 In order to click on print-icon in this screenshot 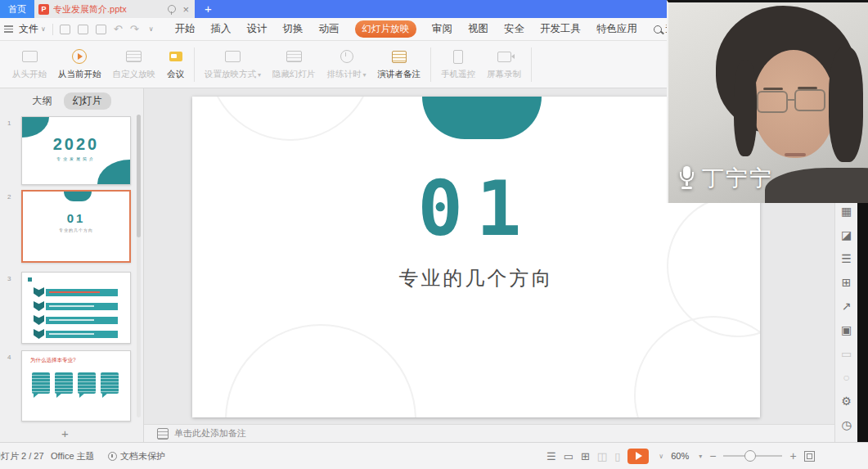, I will do `click(83, 29)`.